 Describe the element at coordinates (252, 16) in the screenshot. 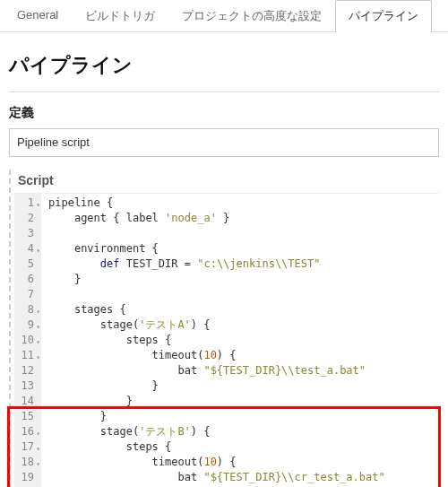

I see `tab-advanced-project-options: プロジェクトの高度な設定` at that location.